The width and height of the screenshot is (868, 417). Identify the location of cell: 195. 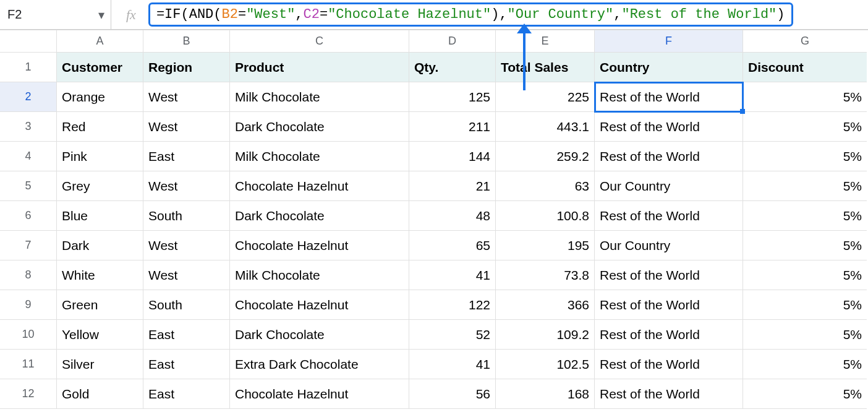
(545, 246).